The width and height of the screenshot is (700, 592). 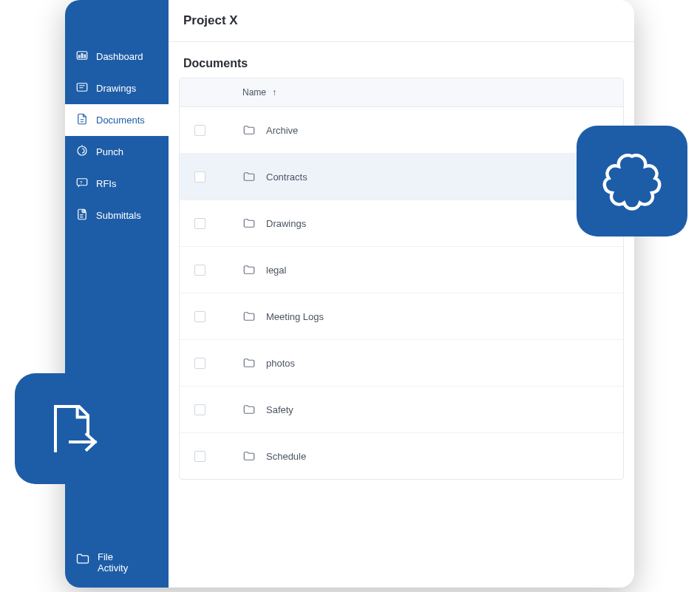 I want to click on table-row: Schedule, so click(x=401, y=456).